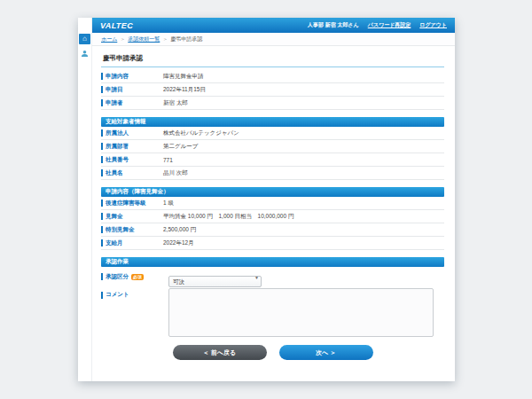 The width and height of the screenshot is (532, 399). What do you see at coordinates (179, 231) in the screenshot?
I see `field-value: 2,500,000 円` at bounding box center [179, 231].